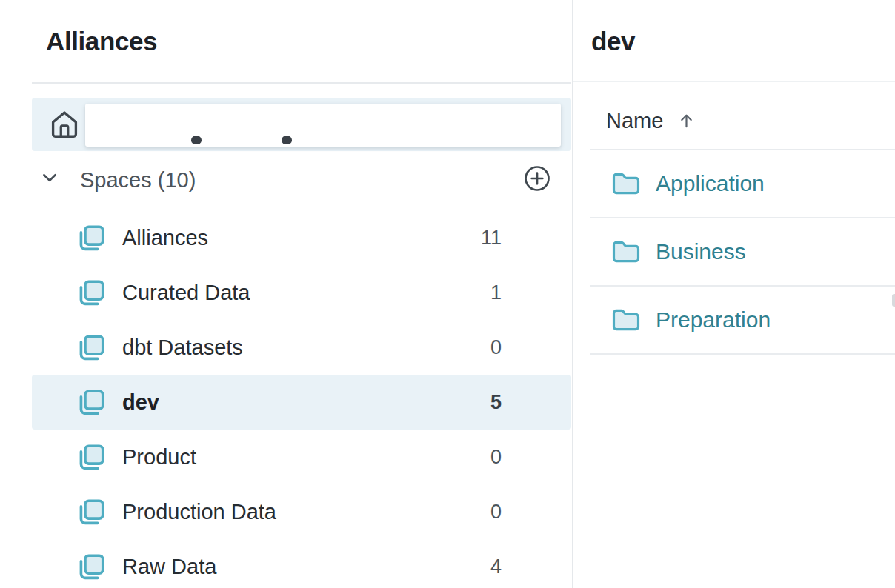  I want to click on spaces-section-label: Spaces (10), so click(138, 181).